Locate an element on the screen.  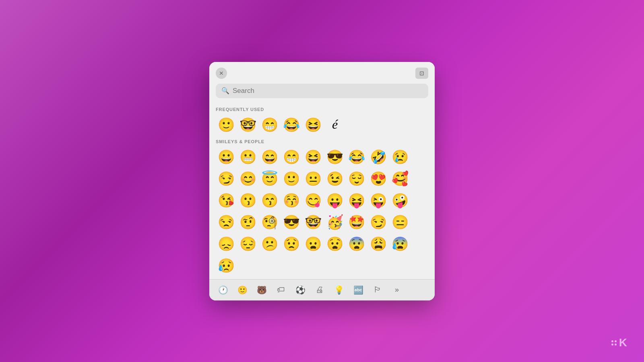
search-input is located at coordinates (328, 91).